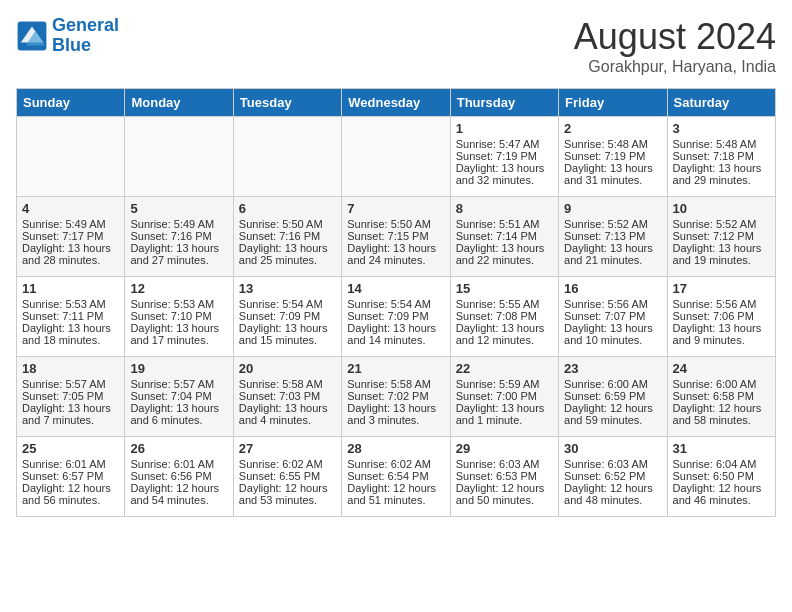  Describe the element at coordinates (612, 316) in the screenshot. I see `day-info: Sunset: 7:07 PM` at that location.